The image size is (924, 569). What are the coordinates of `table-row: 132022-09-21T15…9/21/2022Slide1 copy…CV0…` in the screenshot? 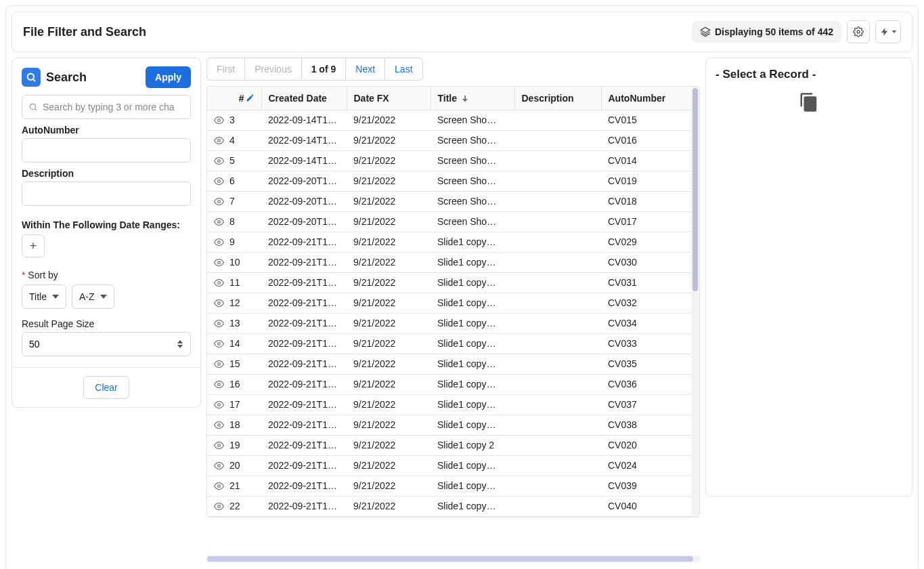 It's located at (449, 323).